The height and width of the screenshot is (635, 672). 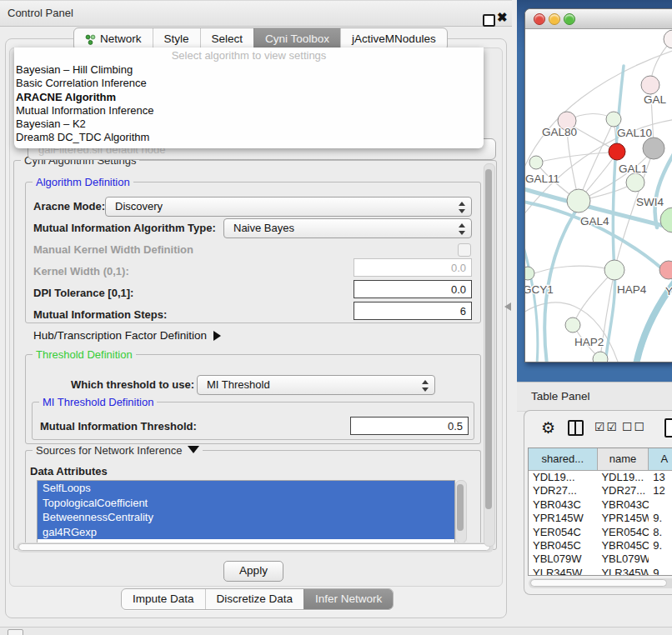 I want to click on settings-horizontal-scrollbar, so click(x=255, y=548).